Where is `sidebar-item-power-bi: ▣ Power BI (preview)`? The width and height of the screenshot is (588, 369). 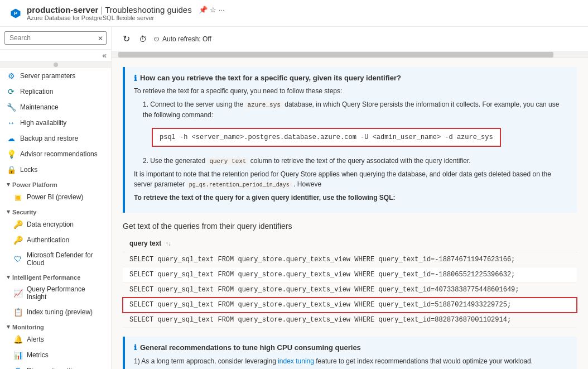
sidebar-item-power-bi: ▣ Power BI (preview) is located at coordinates (56, 197).